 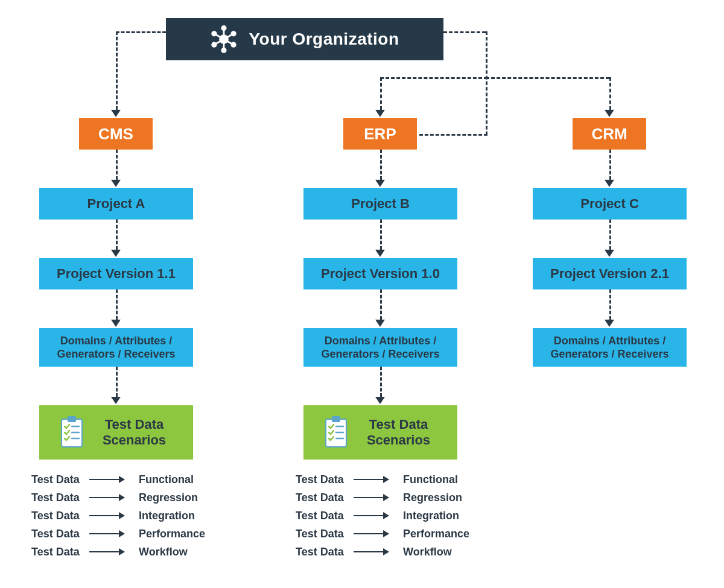 What do you see at coordinates (380, 134) in the screenshot?
I see `system-erp-box: ERP` at bounding box center [380, 134].